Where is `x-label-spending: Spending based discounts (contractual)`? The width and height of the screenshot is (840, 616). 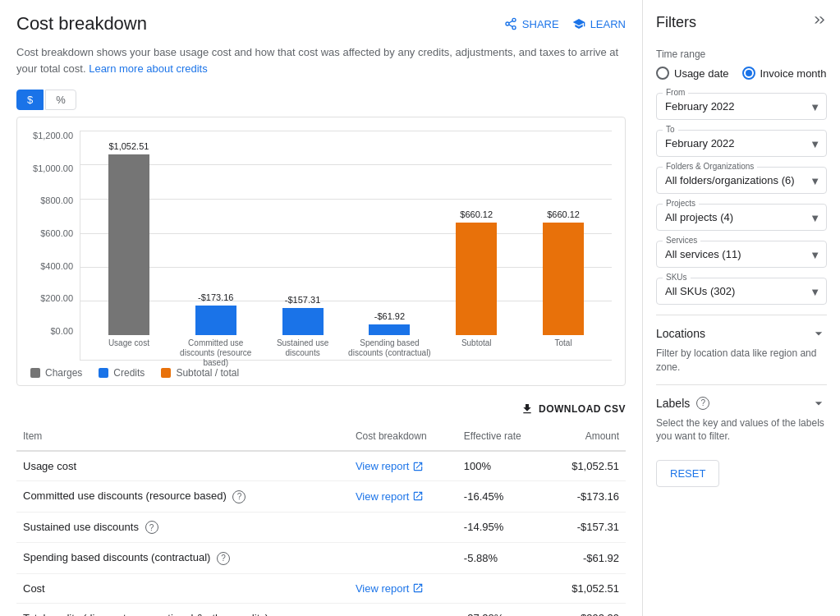 x-label-spending: Spending based discounts (contractual) is located at coordinates (389, 347).